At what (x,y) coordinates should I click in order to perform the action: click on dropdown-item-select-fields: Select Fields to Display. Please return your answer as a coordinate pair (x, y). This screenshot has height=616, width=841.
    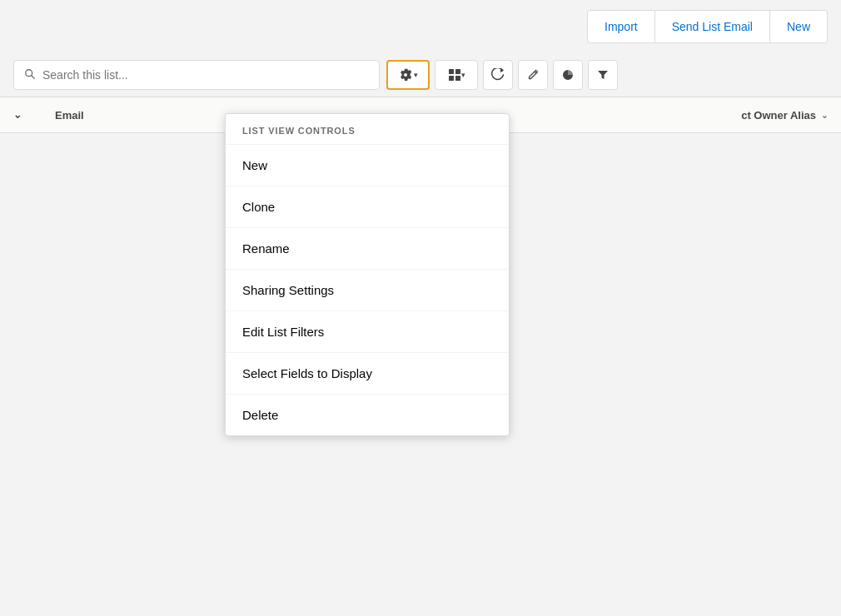
    Looking at the image, I should click on (367, 374).